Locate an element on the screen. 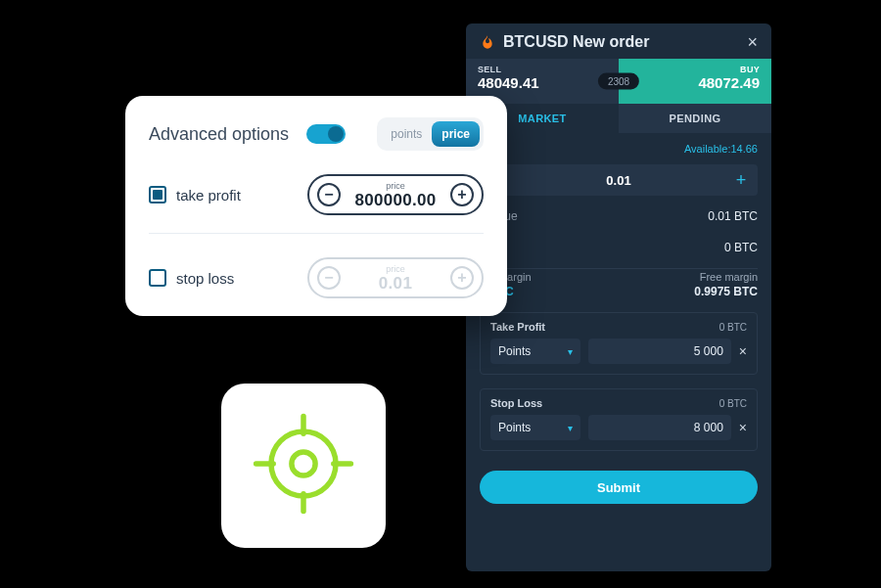 The image size is (881, 588). take-profit-caption: price is located at coordinates (395, 186).